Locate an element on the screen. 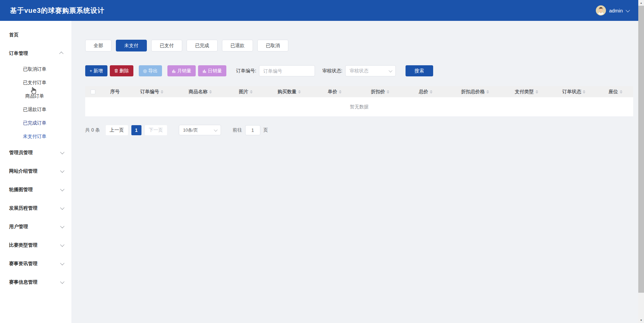  sidebar-item-label: 赛事资讯管理 is located at coordinates (23, 264).